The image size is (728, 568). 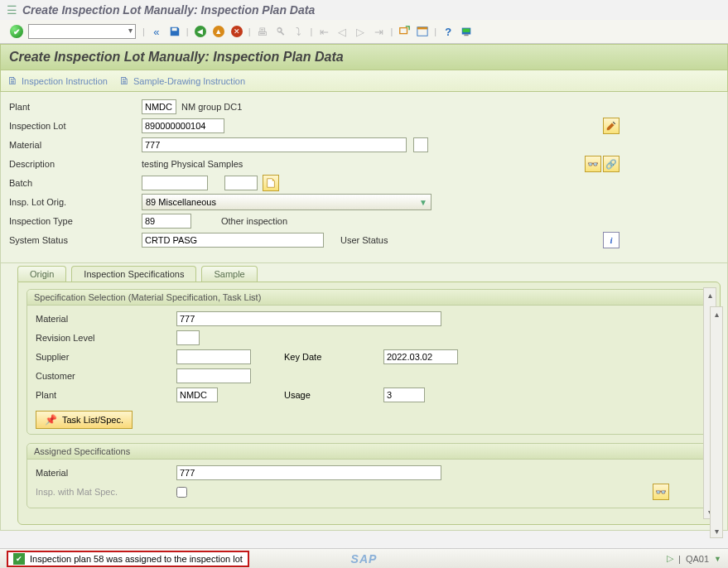 I want to click on assigned-spec-title: Assigned Specifications, so click(x=369, y=452).